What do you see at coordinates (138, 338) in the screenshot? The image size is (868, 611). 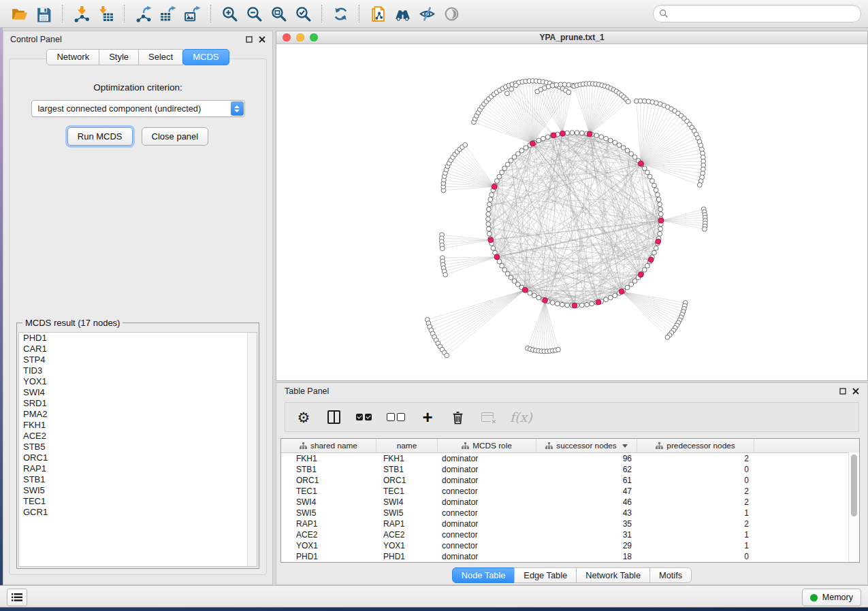 I see `mcds-result-item: PHD1` at bounding box center [138, 338].